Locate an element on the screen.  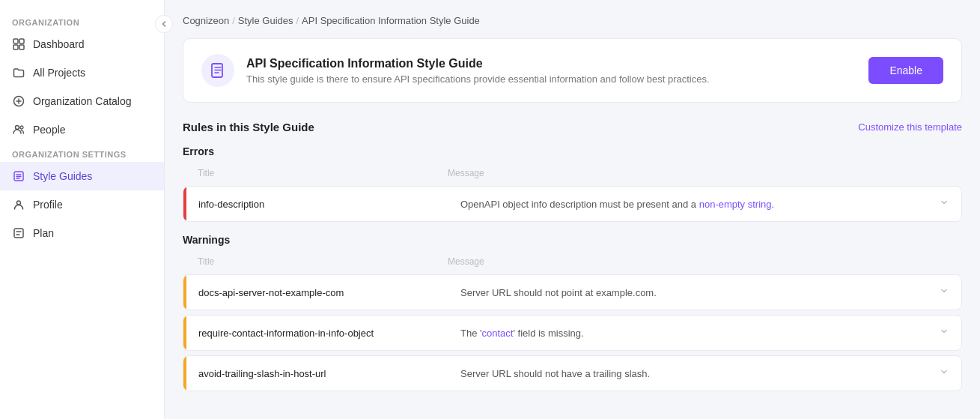
errors-label: Errors is located at coordinates (572, 151).